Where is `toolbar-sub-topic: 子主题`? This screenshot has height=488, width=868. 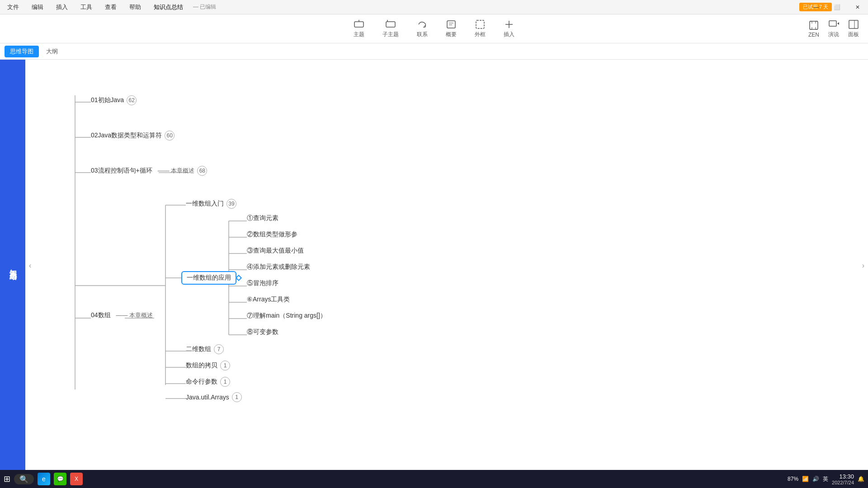 toolbar-sub-topic: 子主题 is located at coordinates (391, 29).